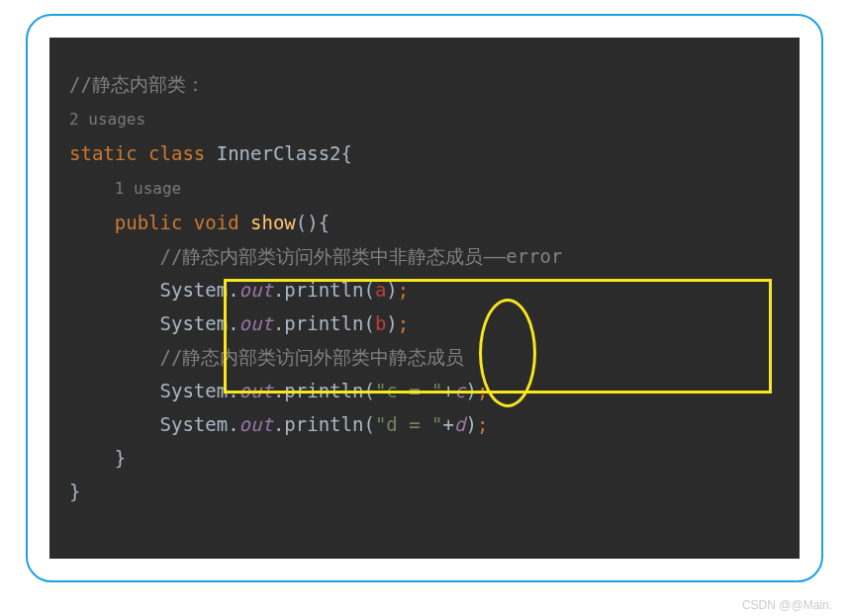  I want to click on watermark-text: CSDN @@Main., so click(788, 605).